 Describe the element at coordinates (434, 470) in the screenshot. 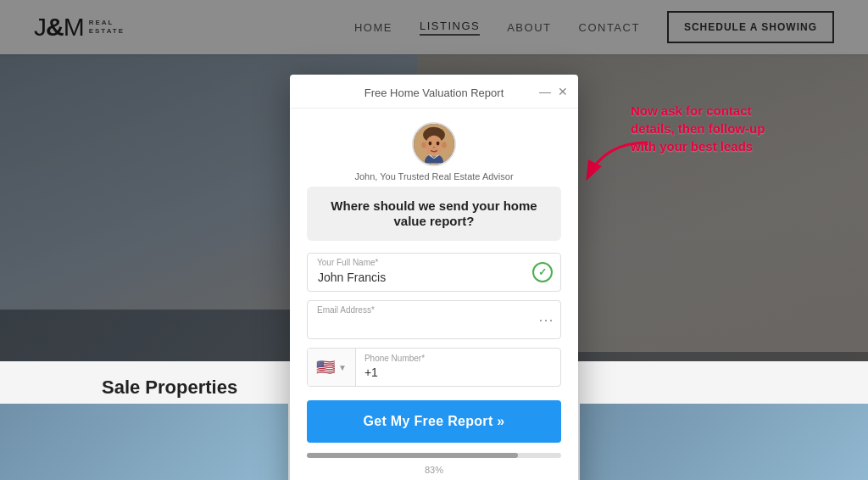

I see `progress-label: 83%` at that location.